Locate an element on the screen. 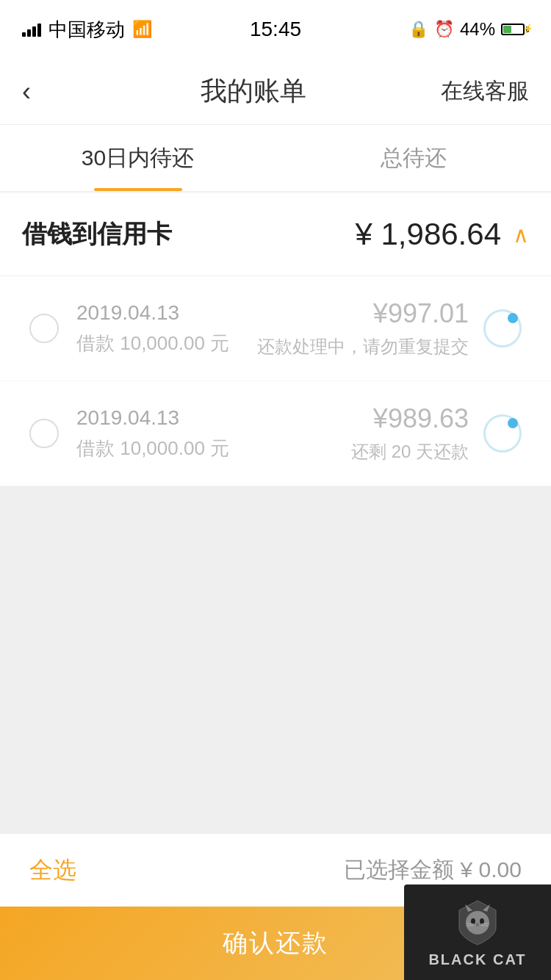  status-bar: 中国移动 📶 15:45 🔒 ⏰ 44% ⚡ is located at coordinates (276, 29).